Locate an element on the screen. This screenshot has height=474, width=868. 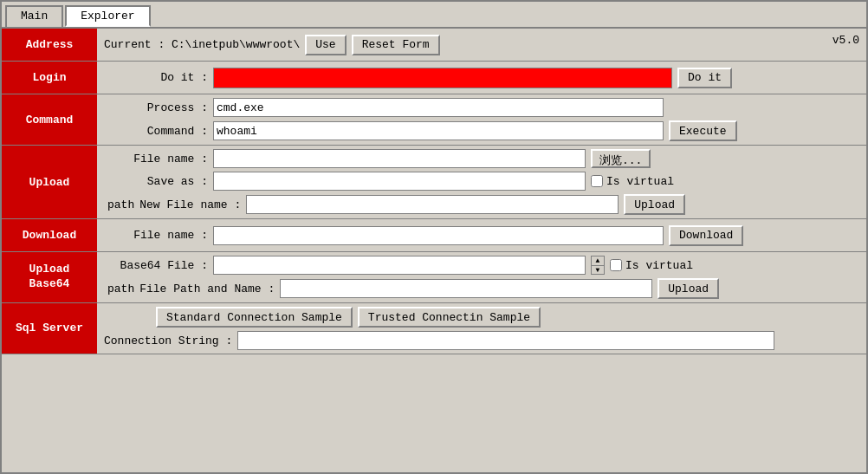
sql-server-label: Sql Server is located at coordinates (49, 328).